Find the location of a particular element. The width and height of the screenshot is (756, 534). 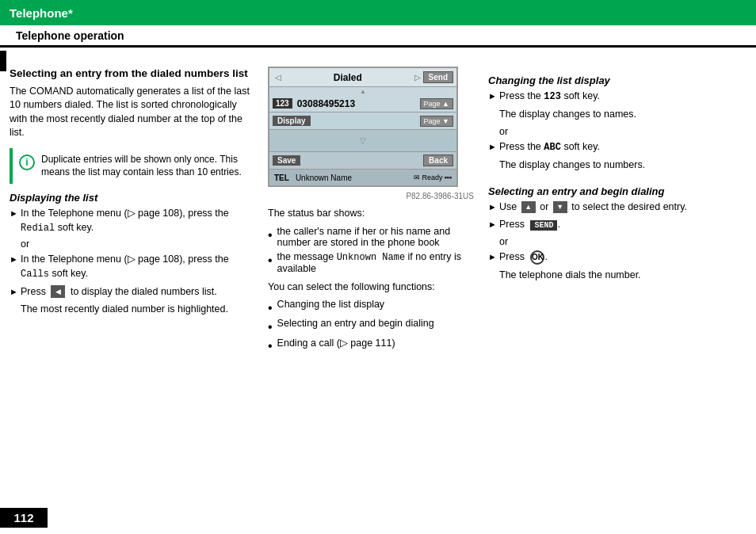

phone-up-triangle: ▲ is located at coordinates (363, 92).